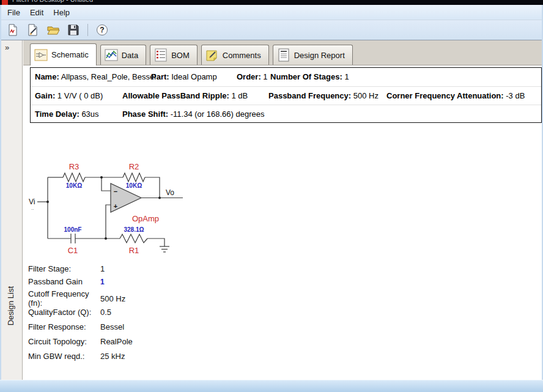 The image size is (543, 392). Describe the element at coordinates (235, 55) in the screenshot. I see `tab-comments: Comments` at that location.